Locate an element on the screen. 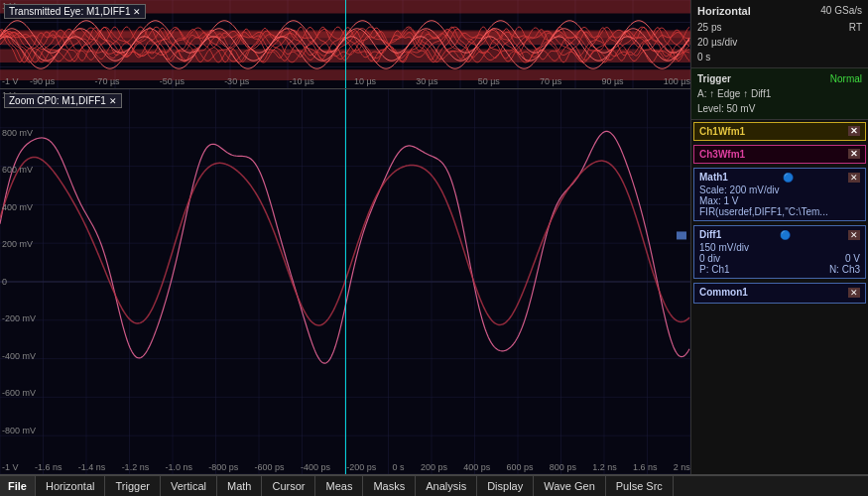 Image resolution: width=868 pixels, height=496 pixels. ch1-label: Ch1Wfm1 is located at coordinates (722, 131).